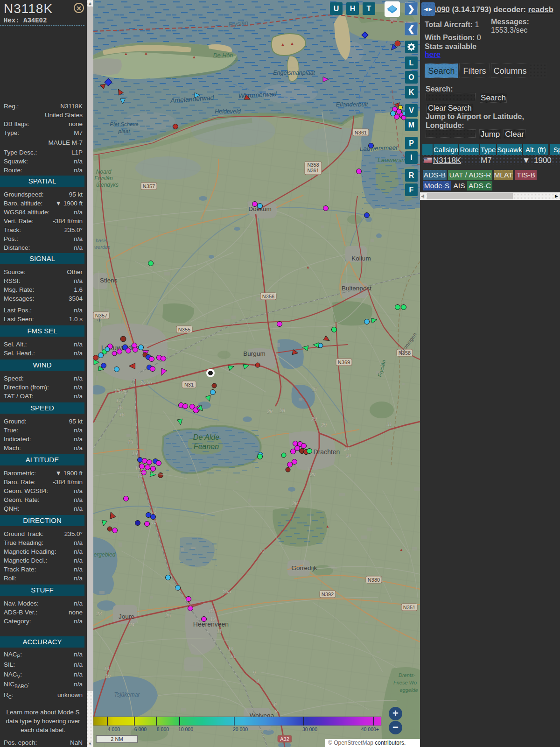 The width and height of the screenshot is (560, 747). I want to click on svg-text: Noard-, so click(105, 172).